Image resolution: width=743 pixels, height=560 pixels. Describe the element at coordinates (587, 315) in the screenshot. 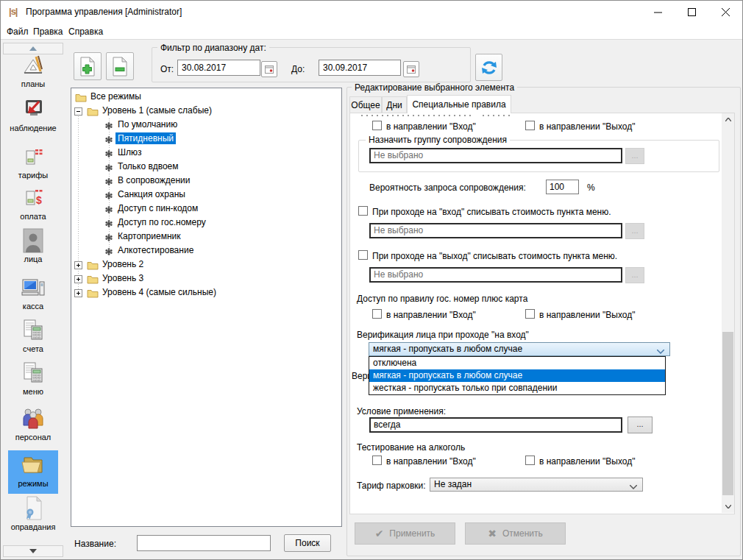

I see `checkbox-plate-out-label: в направлении "Выход"` at that location.